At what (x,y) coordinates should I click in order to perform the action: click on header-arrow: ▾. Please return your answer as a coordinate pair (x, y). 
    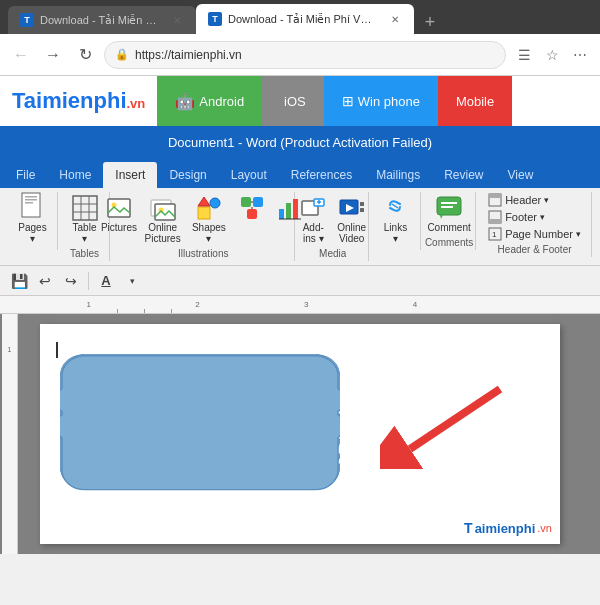
    Looking at the image, I should click on (546, 200).